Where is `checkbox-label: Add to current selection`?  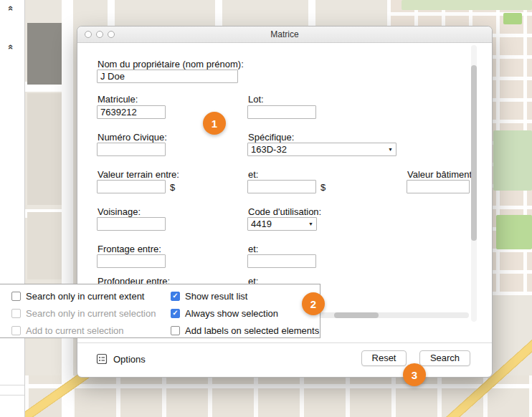 checkbox-label: Add to current selection is located at coordinates (75, 331).